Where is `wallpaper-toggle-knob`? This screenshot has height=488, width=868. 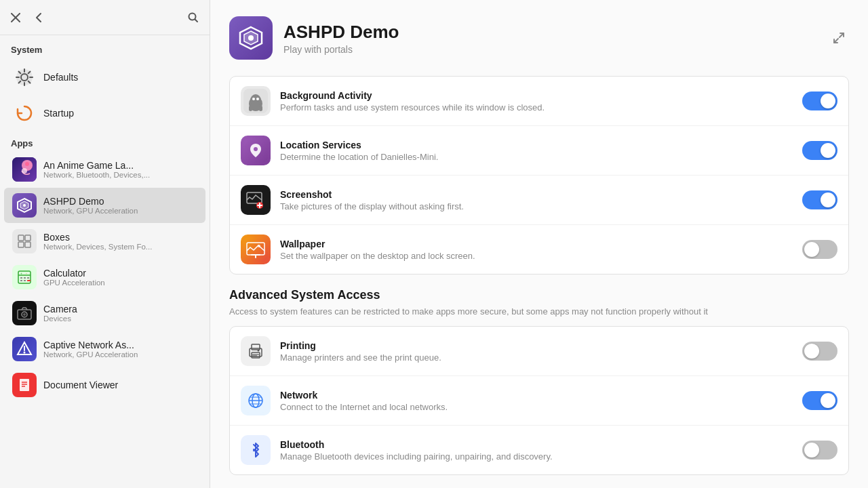
wallpaper-toggle-knob is located at coordinates (812, 249).